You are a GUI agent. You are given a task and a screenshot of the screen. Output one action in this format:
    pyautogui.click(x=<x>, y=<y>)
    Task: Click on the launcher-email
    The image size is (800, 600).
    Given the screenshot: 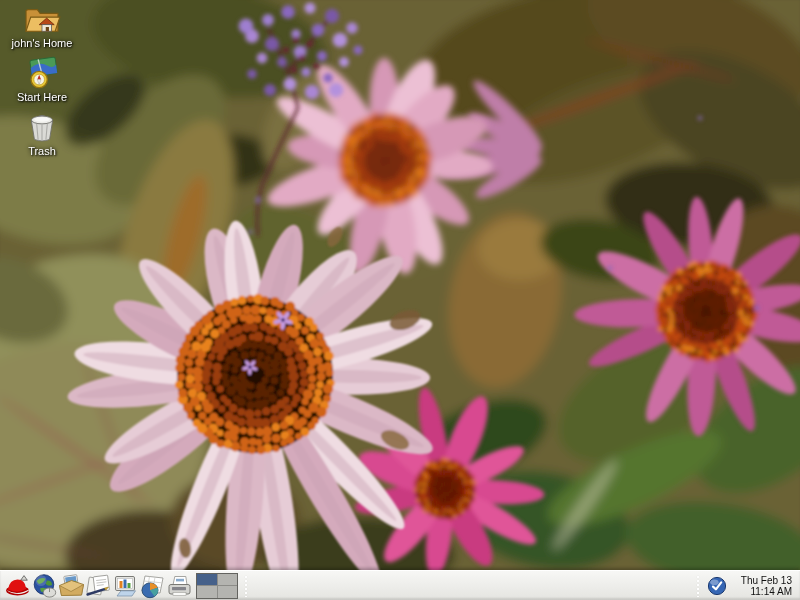 What is the action you would take?
    pyautogui.click(x=72, y=586)
    